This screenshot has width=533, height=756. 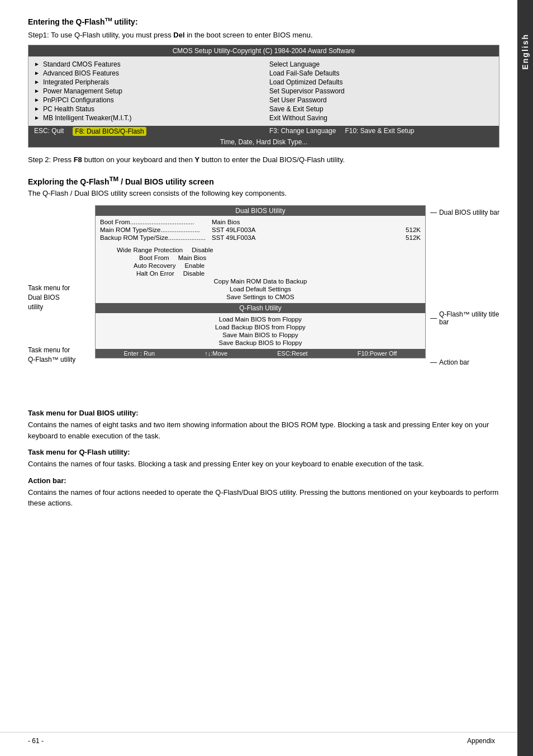 What do you see at coordinates (381, 100) in the screenshot?
I see `bios-right-item: Set User Password` at bounding box center [381, 100].